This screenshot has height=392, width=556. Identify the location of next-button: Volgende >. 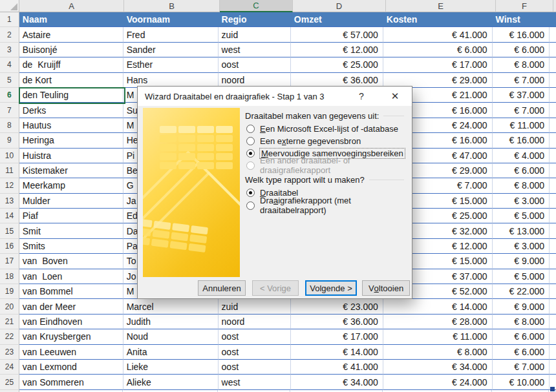
(331, 288).